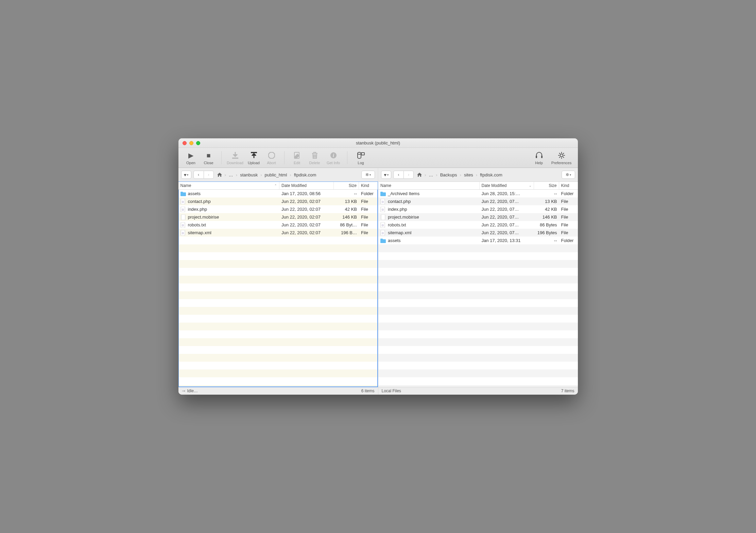 The image size is (756, 533). Describe the element at coordinates (368, 391) in the screenshot. I see `left-item-count: 6 items` at that location.